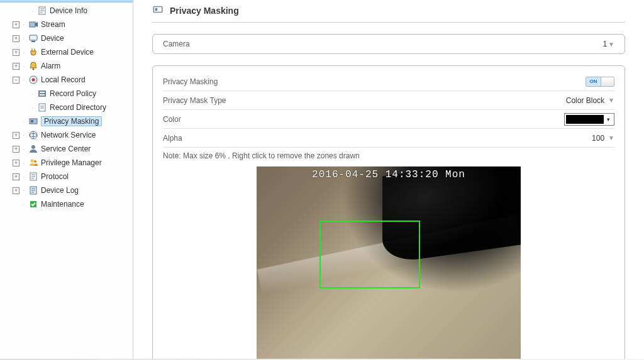 This screenshot has width=644, height=360. Describe the element at coordinates (67, 177) in the screenshot. I see `sidebar-item-protocol: +·Protocol` at that location.